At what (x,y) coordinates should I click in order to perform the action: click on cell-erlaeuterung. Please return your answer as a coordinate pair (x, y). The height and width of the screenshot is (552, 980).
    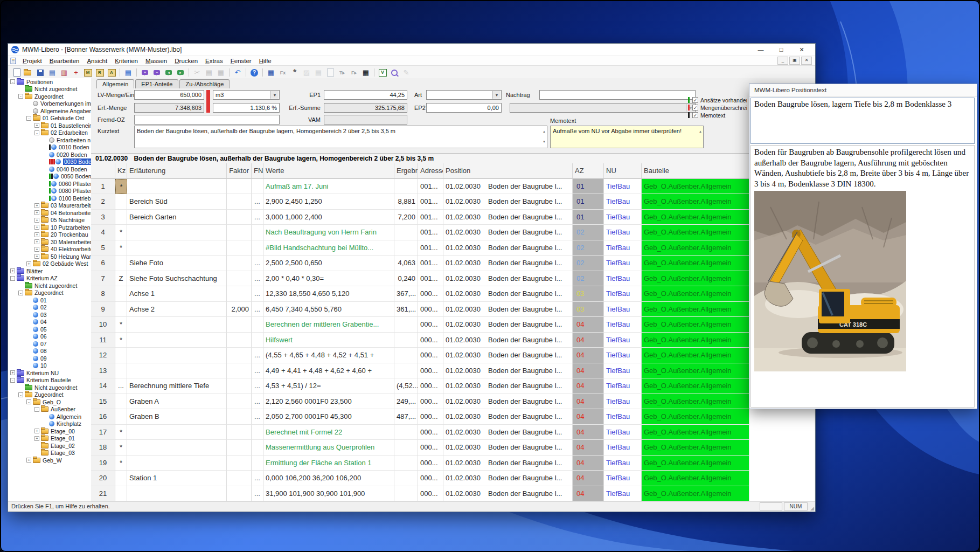
    Looking at the image, I should click on (177, 464).